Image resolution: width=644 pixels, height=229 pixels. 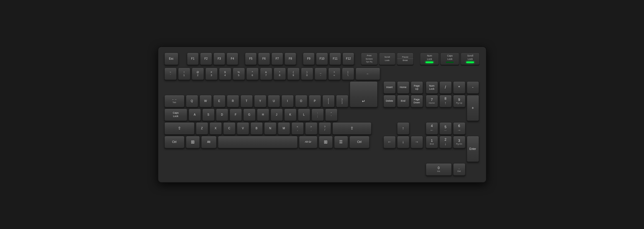 I want to click on key-6: ^ 6, so click(x=252, y=74).